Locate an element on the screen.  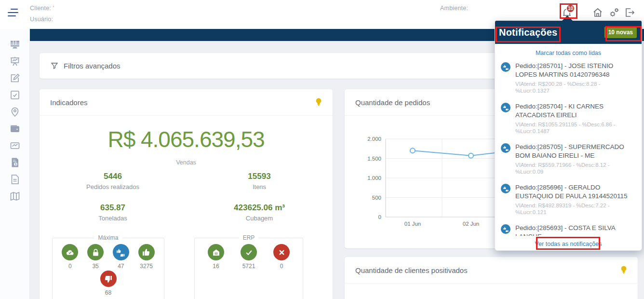
maxima-thumbup-stat: 3275 is located at coordinates (147, 257).